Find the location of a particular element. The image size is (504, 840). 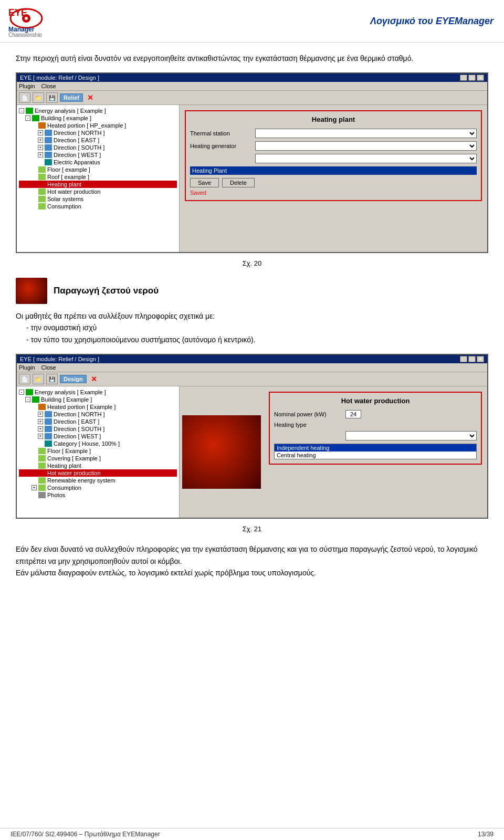

tree-expand-building2: - is located at coordinates (28, 400).